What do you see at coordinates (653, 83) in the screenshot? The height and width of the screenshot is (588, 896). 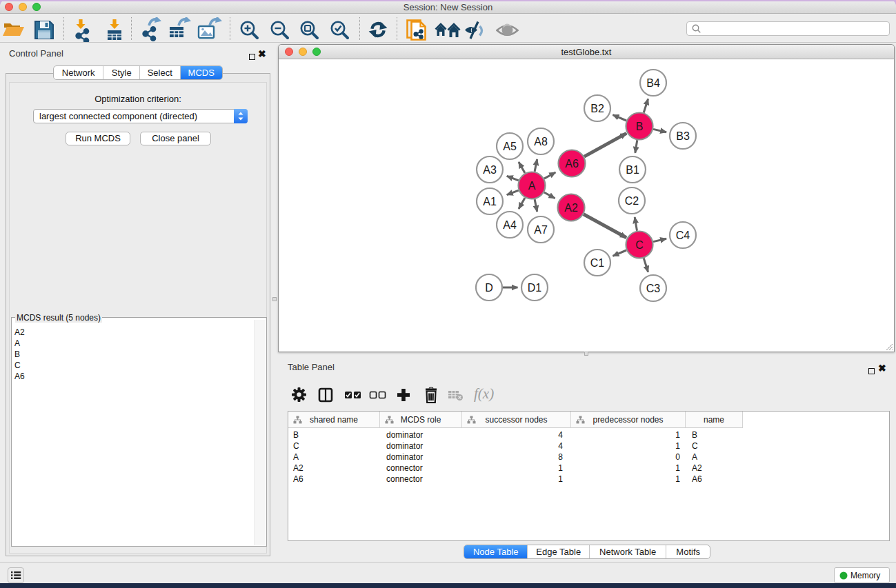 I see `svg-text: B4` at bounding box center [653, 83].